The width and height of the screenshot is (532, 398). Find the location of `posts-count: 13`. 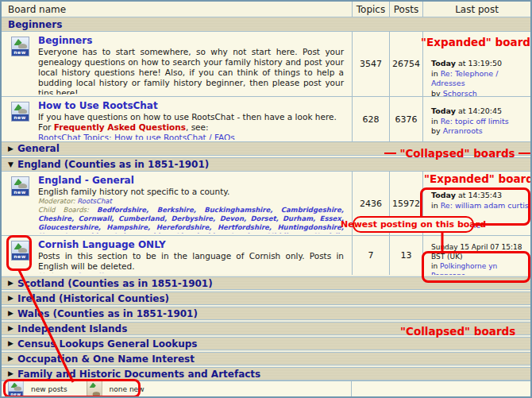

posts-count: 13 is located at coordinates (406, 256).